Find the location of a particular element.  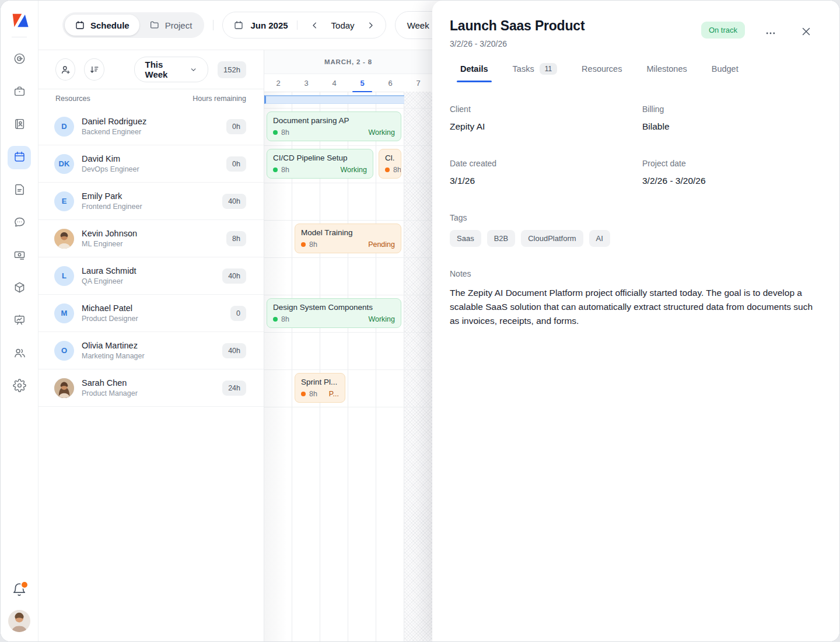

status-dot-icon is located at coordinates (387, 170).